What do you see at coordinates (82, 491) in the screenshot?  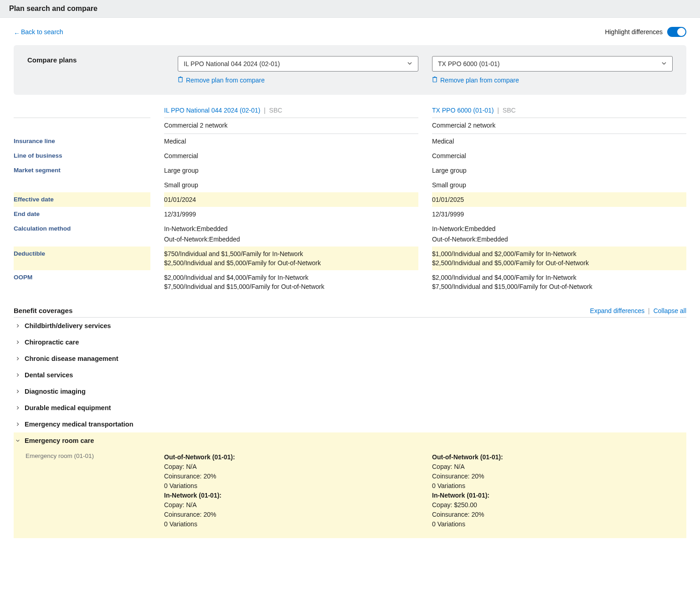 I see `er-sub-label: Emergency room (01-01)` at bounding box center [82, 491].